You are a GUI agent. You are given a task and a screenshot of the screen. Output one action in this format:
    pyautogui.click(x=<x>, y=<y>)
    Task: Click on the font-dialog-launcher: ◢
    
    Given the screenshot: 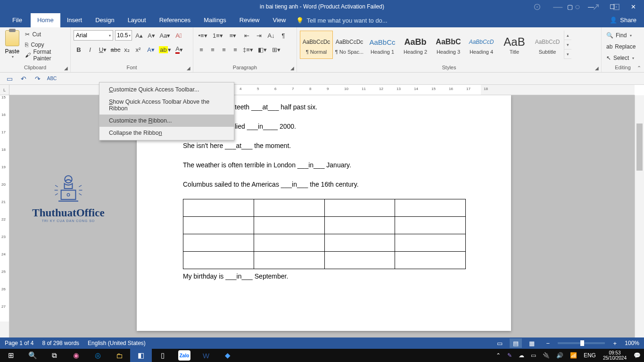 What is the action you would take?
    pyautogui.click(x=189, y=68)
    